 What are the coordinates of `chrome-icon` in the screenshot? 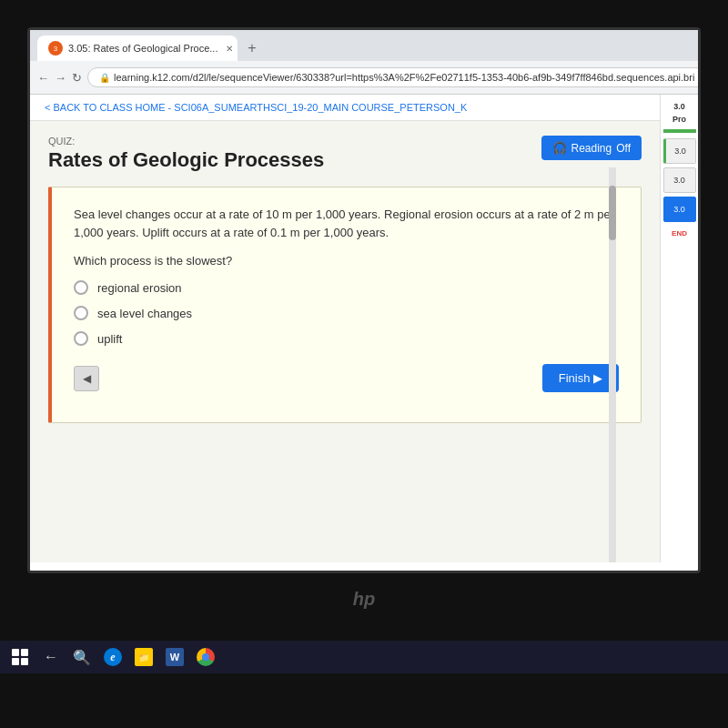 It's located at (206, 657).